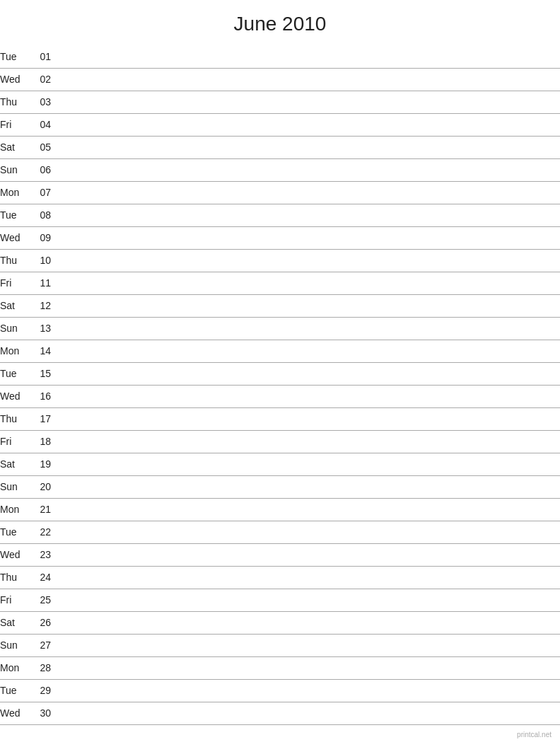  Describe the element at coordinates (280, 487) in the screenshot. I see `table-row: Sun20` at that location.